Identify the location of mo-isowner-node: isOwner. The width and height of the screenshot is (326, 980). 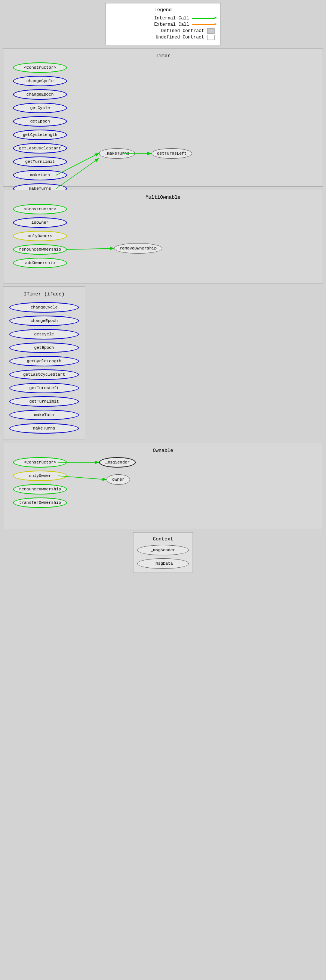
(40, 223).